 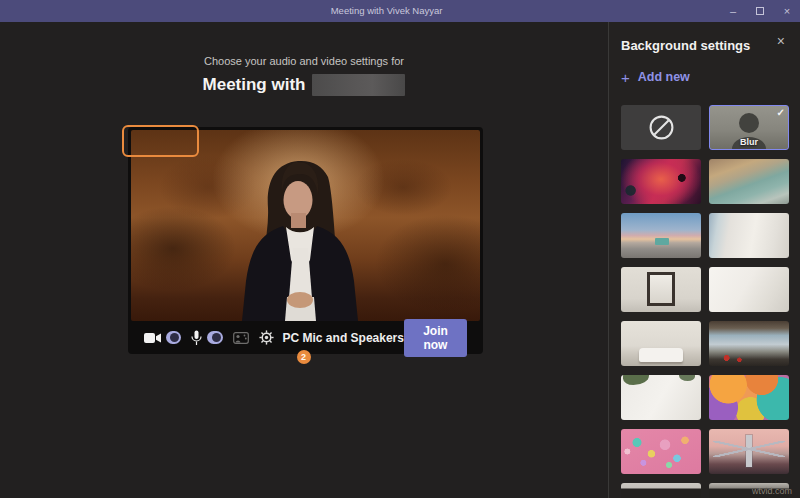 I want to click on watermark: wtvid.com, so click(x=772, y=491).